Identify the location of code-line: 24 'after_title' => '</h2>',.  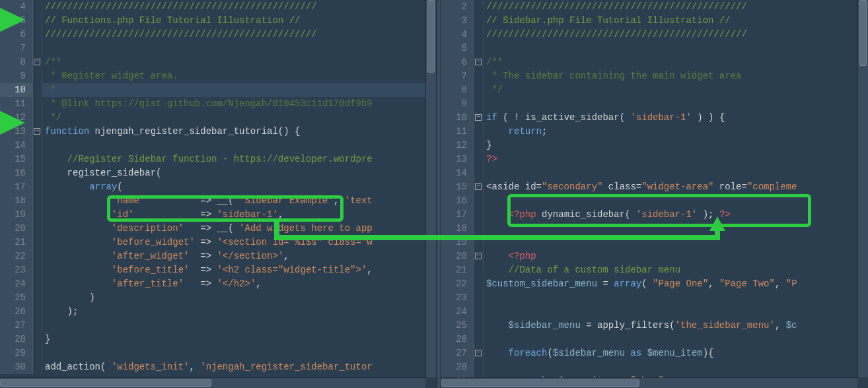
(218, 284).